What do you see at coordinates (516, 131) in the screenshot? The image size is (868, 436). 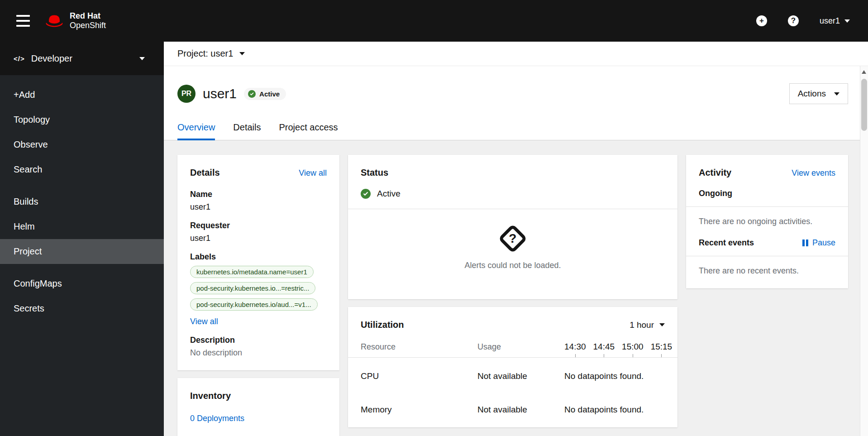 I see `tab-bar: Overview Details Project access` at bounding box center [516, 131].